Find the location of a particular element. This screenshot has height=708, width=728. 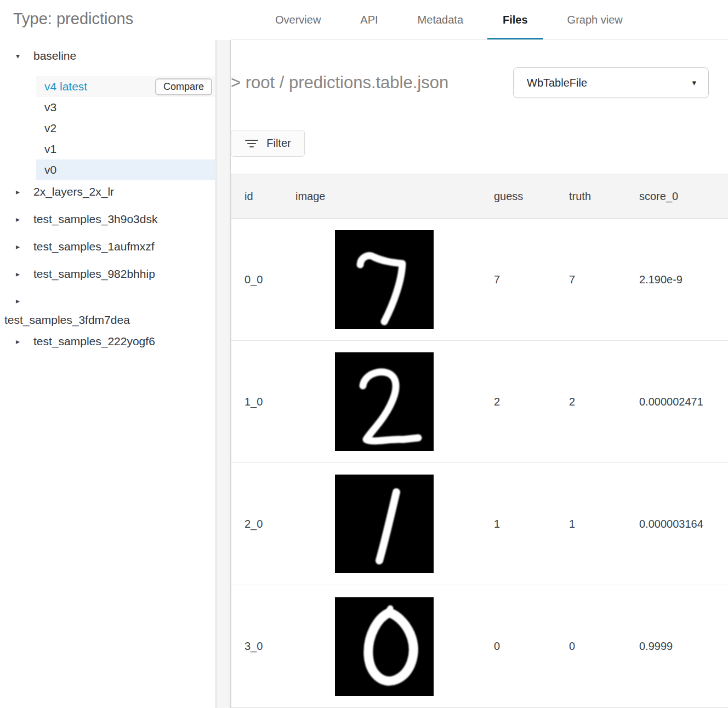

renderer-select: WbTableFile ▾ is located at coordinates (611, 83).